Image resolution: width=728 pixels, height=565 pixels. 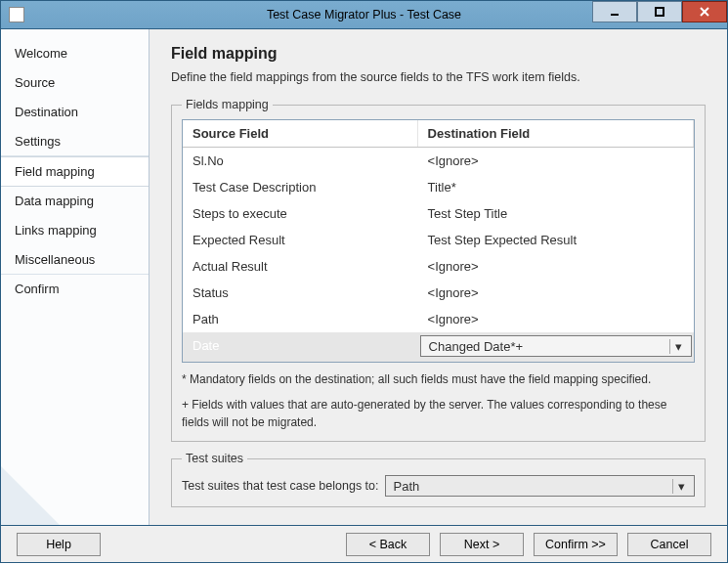 What do you see at coordinates (438, 160) in the screenshot?
I see `mapping-row: Sl.No <Ignore>` at bounding box center [438, 160].